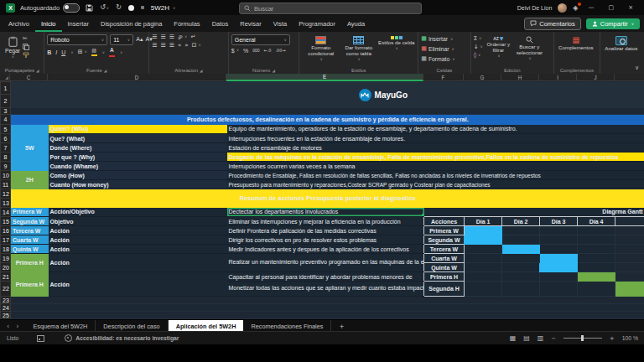  Describe the element at coordinates (6, 147) in the screenshot. I see `row-header-7: 7` at that location.